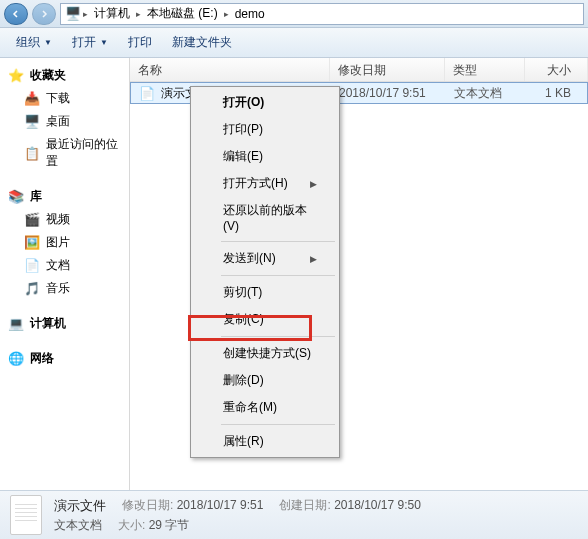 Image resolution: width=588 pixels, height=539 pixels. What do you see at coordinates (265, 130) in the screenshot?
I see `ctx-print: 打印(P)` at bounding box center [265, 130].